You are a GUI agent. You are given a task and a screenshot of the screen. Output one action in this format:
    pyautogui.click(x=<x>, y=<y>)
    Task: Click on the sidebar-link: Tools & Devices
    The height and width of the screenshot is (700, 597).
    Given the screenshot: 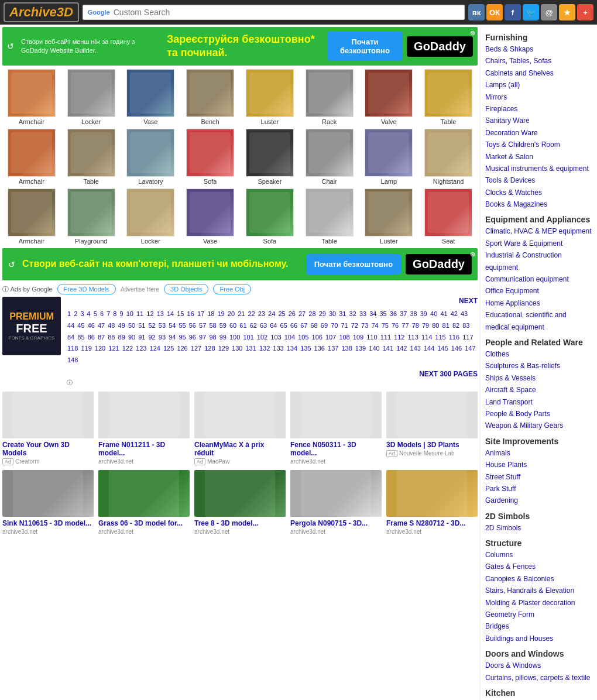 What is the action you would take?
    pyautogui.click(x=538, y=180)
    